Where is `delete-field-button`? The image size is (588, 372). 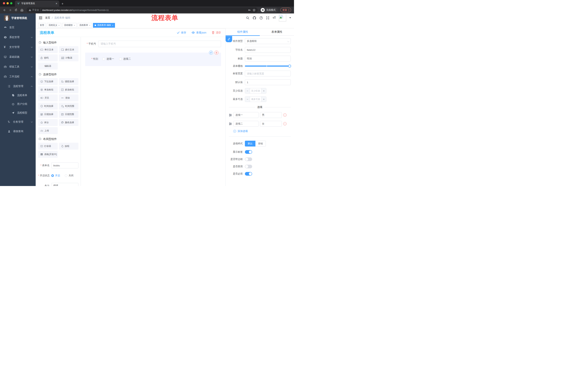
delete-field-button is located at coordinates (216, 53).